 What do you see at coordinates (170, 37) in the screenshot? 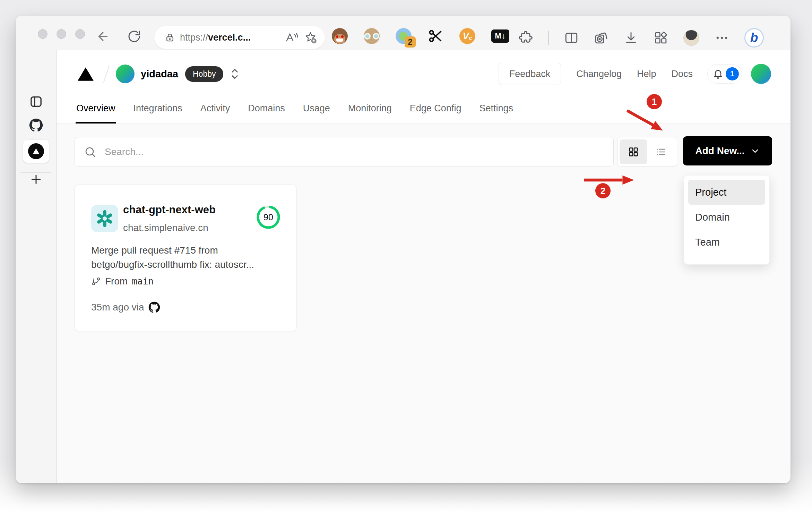
I see `lock-icon` at bounding box center [170, 37].